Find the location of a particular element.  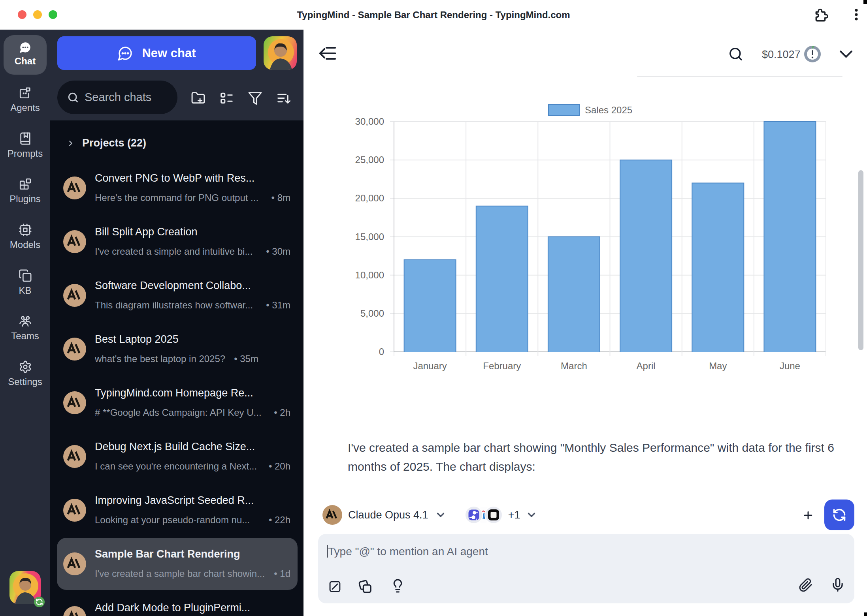

svg-text: 25,000 is located at coordinates (370, 160).